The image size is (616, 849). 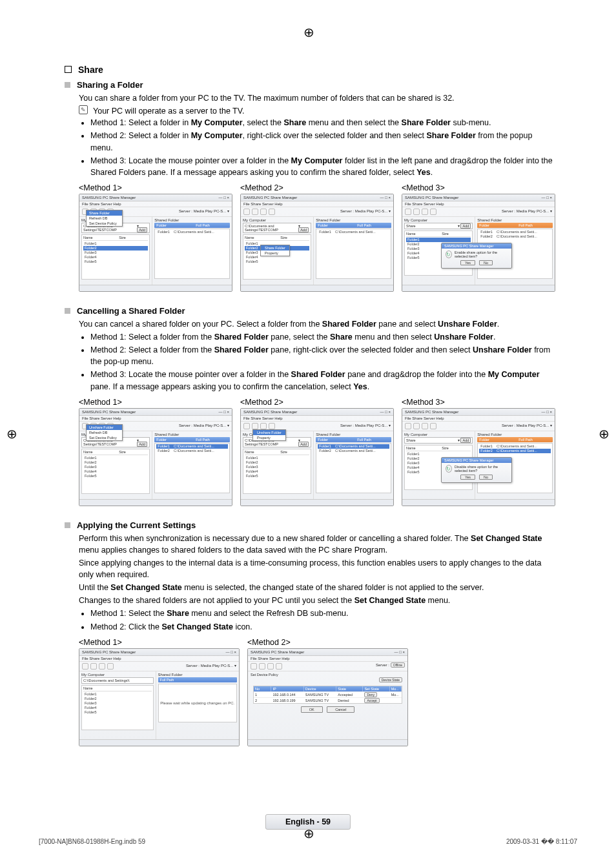 I want to click on print-timestamp: 2009-03-31 �� 8:11:07, so click(x=542, y=842).